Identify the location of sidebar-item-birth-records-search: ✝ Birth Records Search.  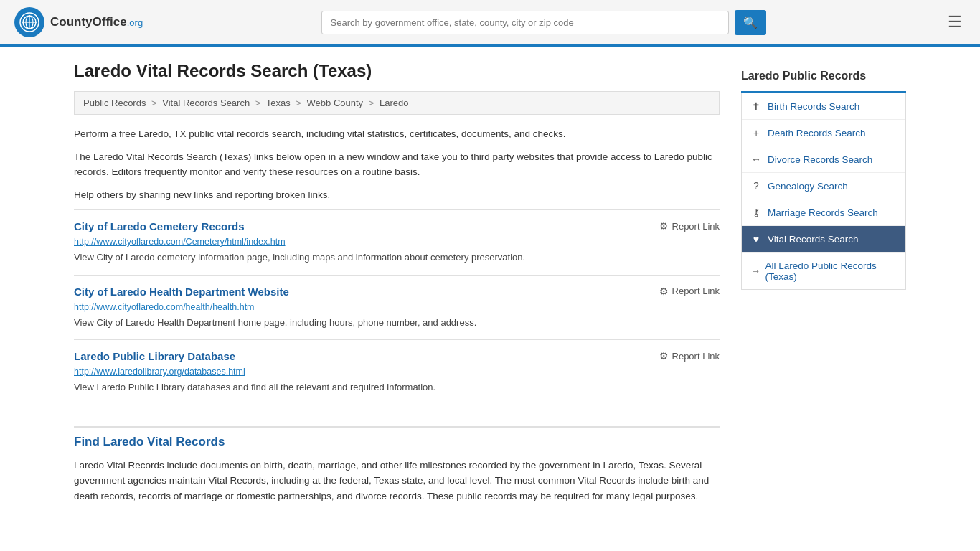
(824, 106).